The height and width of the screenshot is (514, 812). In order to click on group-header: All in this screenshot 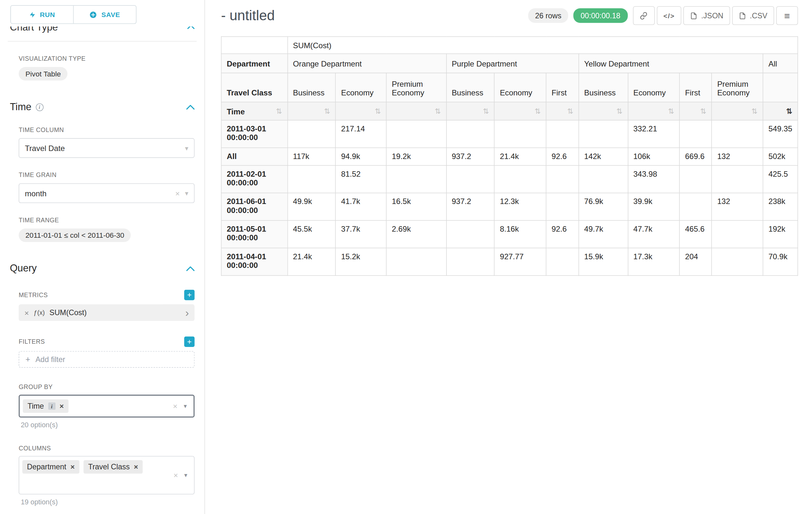, I will do `click(780, 63)`.